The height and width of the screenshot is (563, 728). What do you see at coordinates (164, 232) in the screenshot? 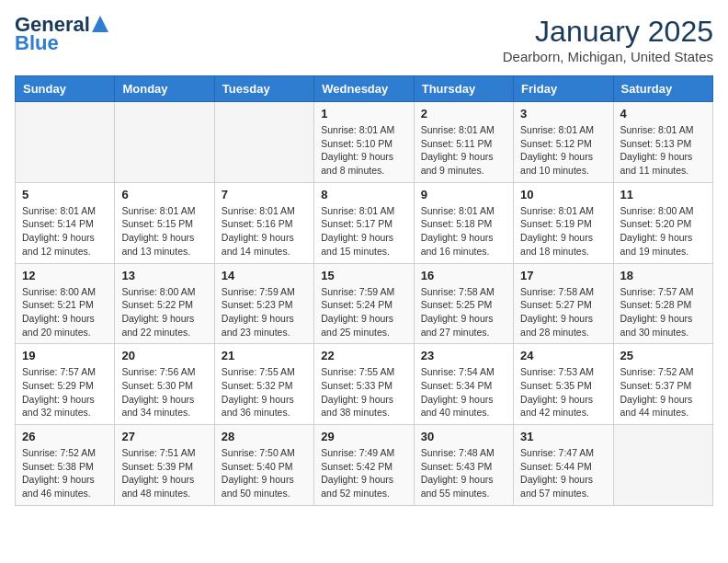
I see `day-info: Sunrise: 8:01 AM Sunset: 5:15 PM Dayligh…` at bounding box center [164, 232].